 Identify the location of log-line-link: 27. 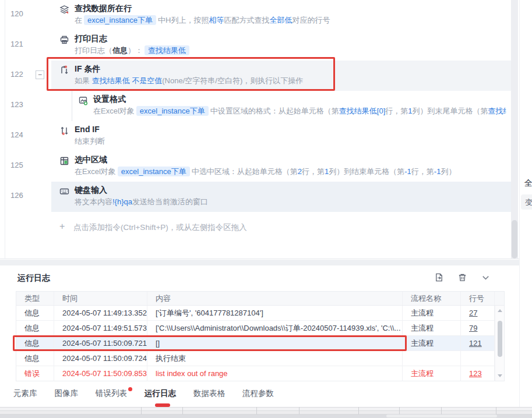
(473, 313).